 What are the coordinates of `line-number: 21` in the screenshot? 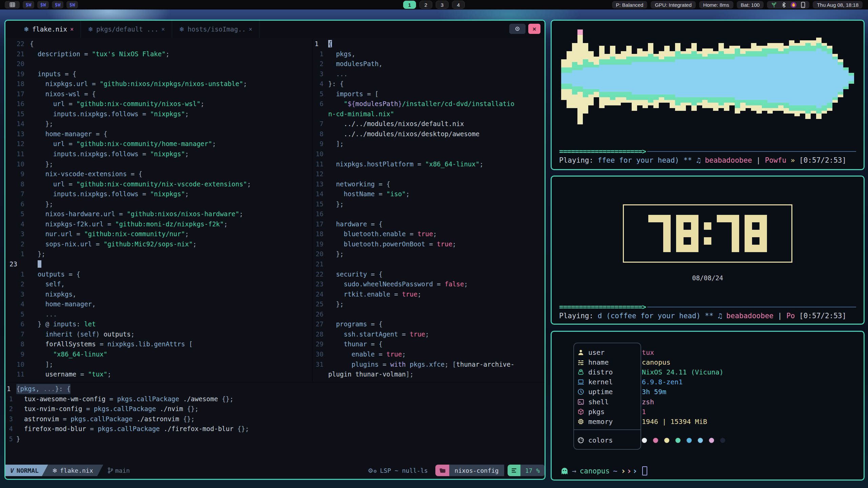 It's located at (320, 264).